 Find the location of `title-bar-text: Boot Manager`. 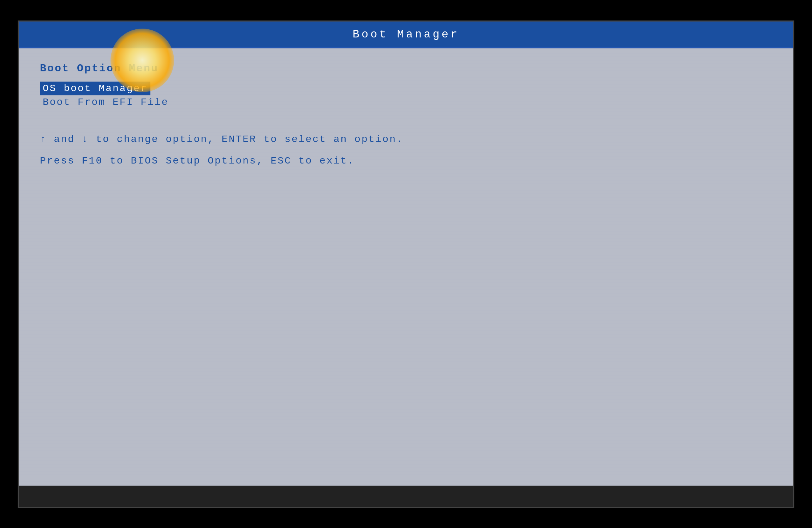

title-bar-text: Boot Manager is located at coordinates (406, 35).